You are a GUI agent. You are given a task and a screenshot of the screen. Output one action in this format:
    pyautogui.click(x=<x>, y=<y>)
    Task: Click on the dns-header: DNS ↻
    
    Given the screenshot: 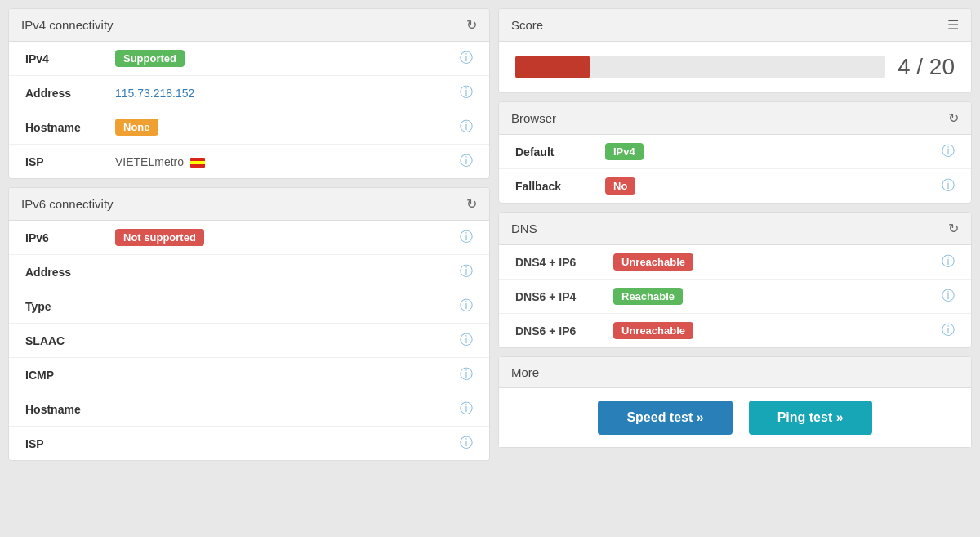 What is the action you would take?
    pyautogui.click(x=735, y=229)
    